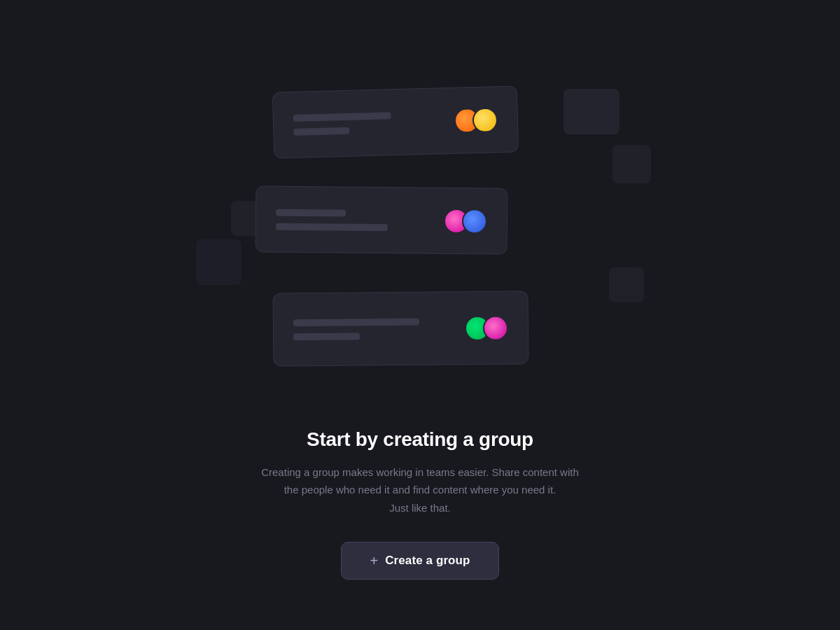  Describe the element at coordinates (356, 329) in the screenshot. I see `card-3-text` at that location.